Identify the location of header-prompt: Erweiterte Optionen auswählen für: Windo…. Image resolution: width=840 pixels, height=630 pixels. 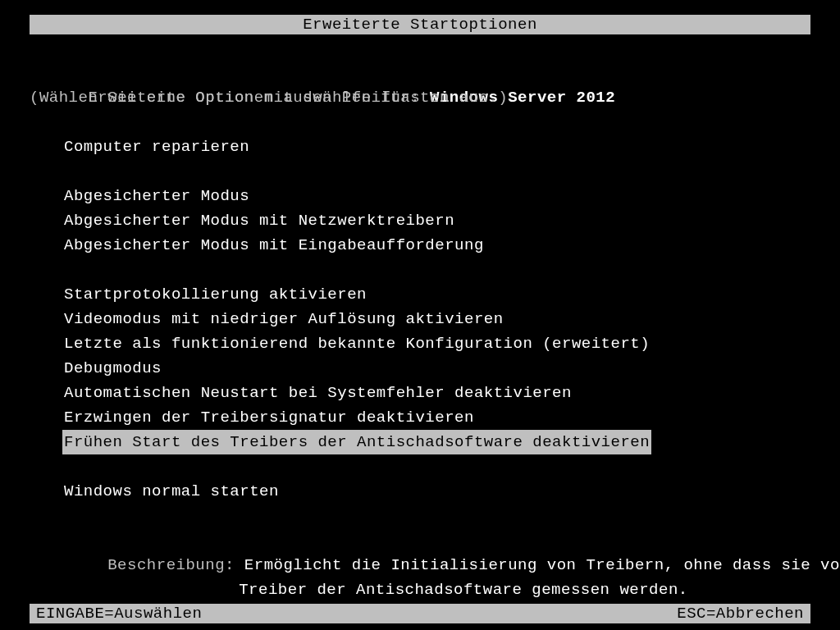
(420, 73).